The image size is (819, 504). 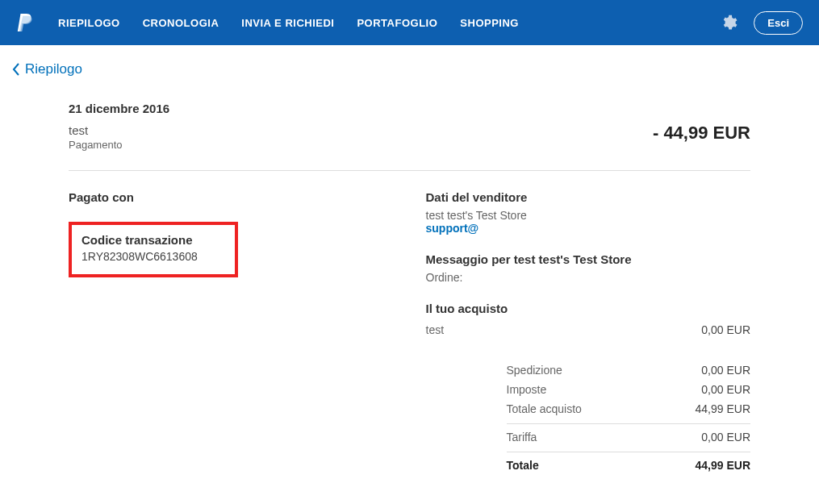 What do you see at coordinates (119, 131) in the screenshot?
I see `transaction-name: test` at bounding box center [119, 131].